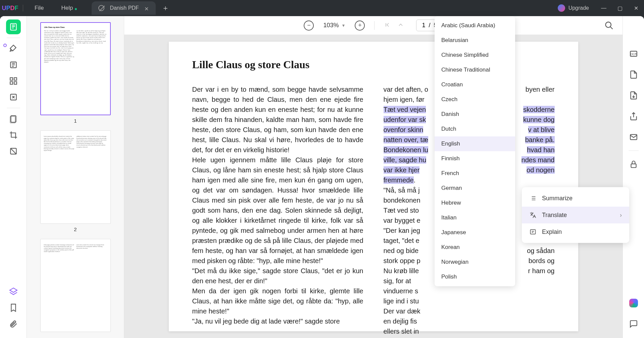 The height and width of the screenshot is (338, 644). What do you see at coordinates (475, 277) in the screenshot?
I see `lang-option: Polish` at bounding box center [475, 277].